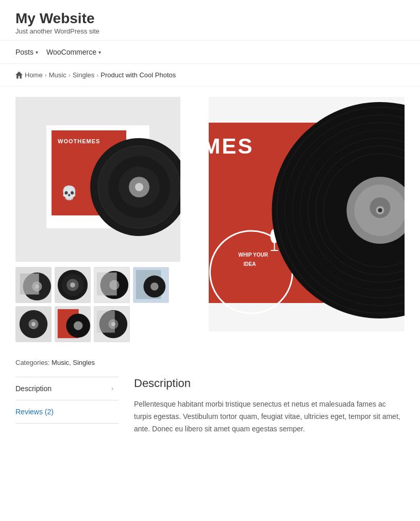 This screenshot has height=521, width=420. Describe the element at coordinates (250, 264) in the screenshot. I see `svg-text: IDEA` at that location.